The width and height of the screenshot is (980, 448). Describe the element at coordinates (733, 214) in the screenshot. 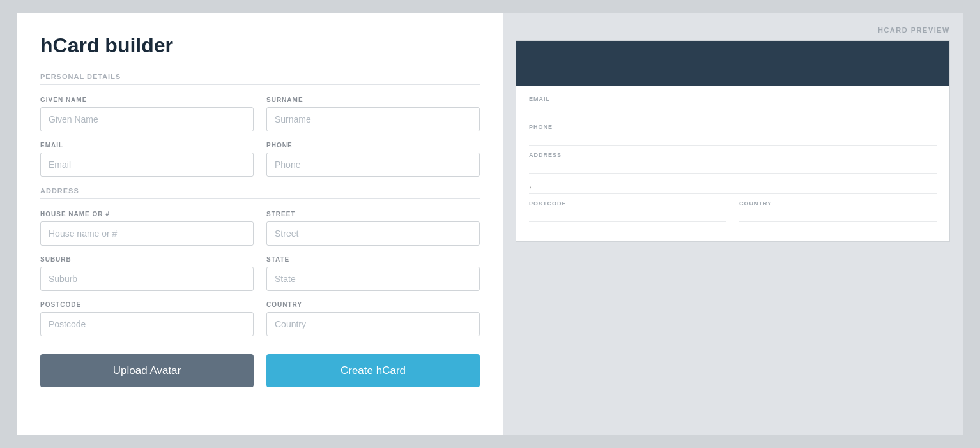

I see `hcard-postcode-country-row: POSTCODE COUNTRY` at that location.